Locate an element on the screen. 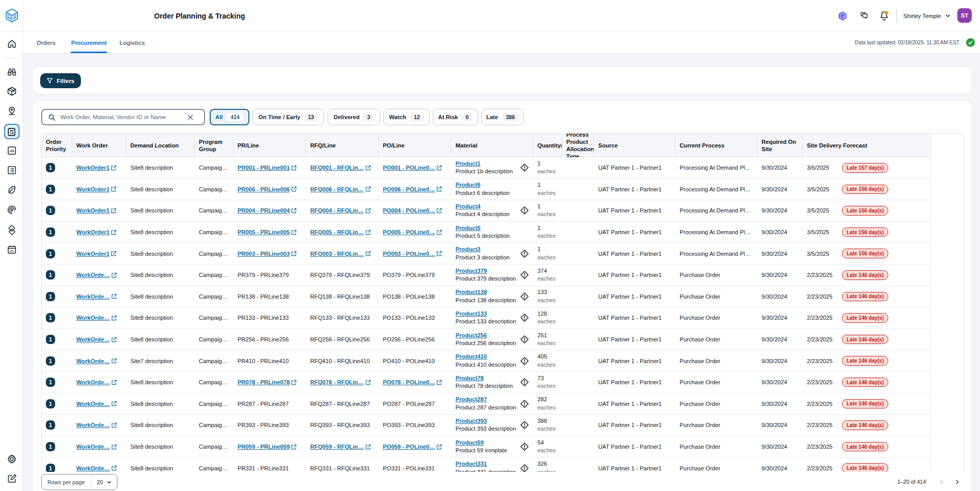 This screenshot has height=491, width=980. pr-line-link: PR006 - PRLine006 is located at coordinates (267, 189).